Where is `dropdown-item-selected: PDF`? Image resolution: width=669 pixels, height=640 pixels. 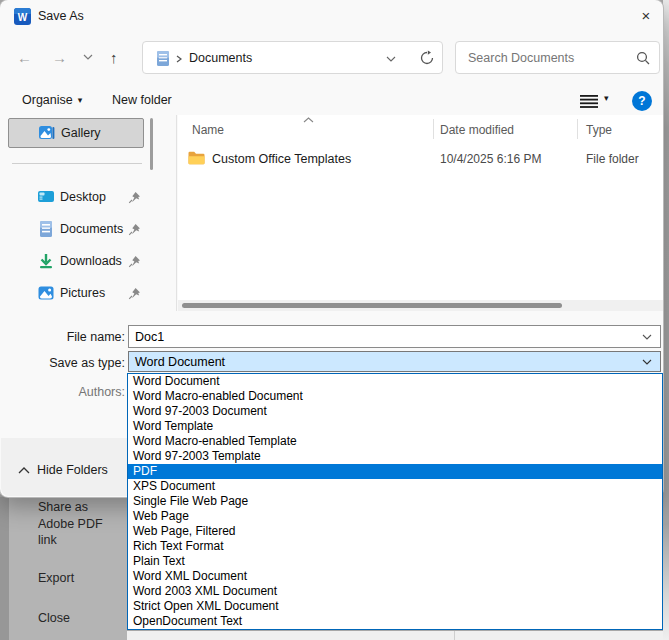
dropdown-item-selected: PDF is located at coordinates (395, 472).